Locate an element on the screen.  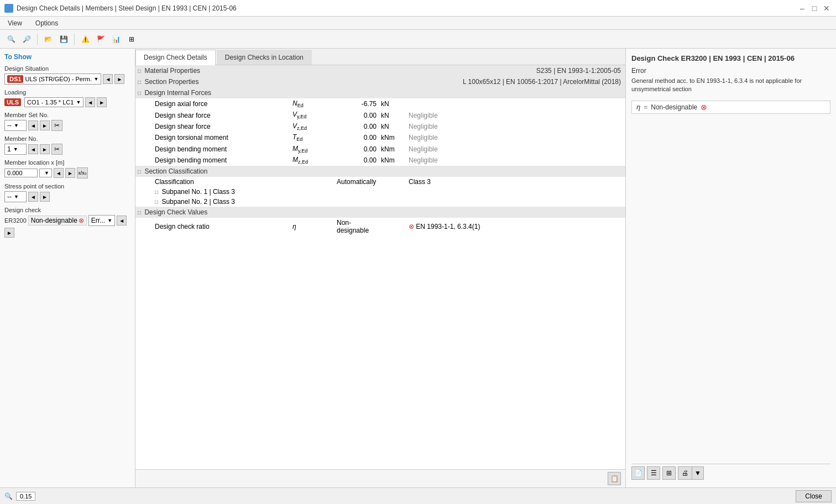
member-location-scissors-btn: x/x₀ is located at coordinates (82, 173).